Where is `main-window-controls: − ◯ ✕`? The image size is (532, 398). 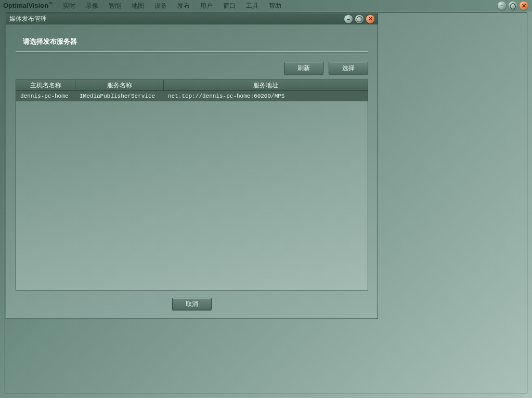 main-window-controls: − ◯ ✕ is located at coordinates (513, 6).